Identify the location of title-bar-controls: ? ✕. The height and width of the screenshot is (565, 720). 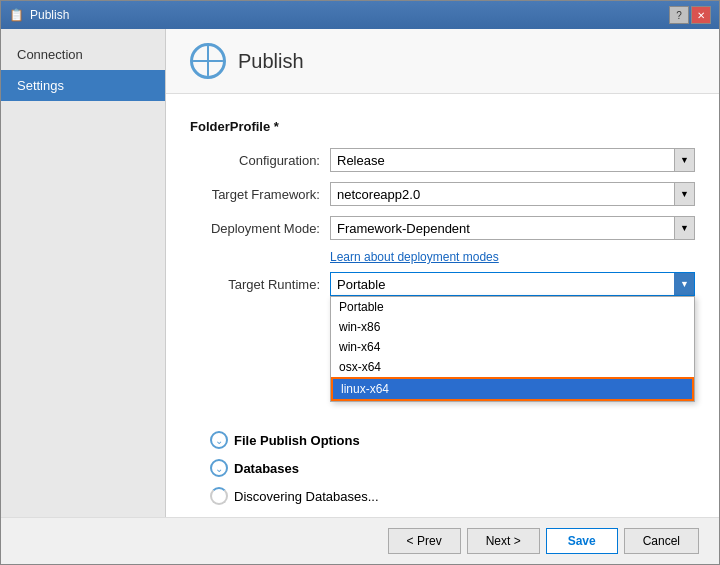
(690, 15).